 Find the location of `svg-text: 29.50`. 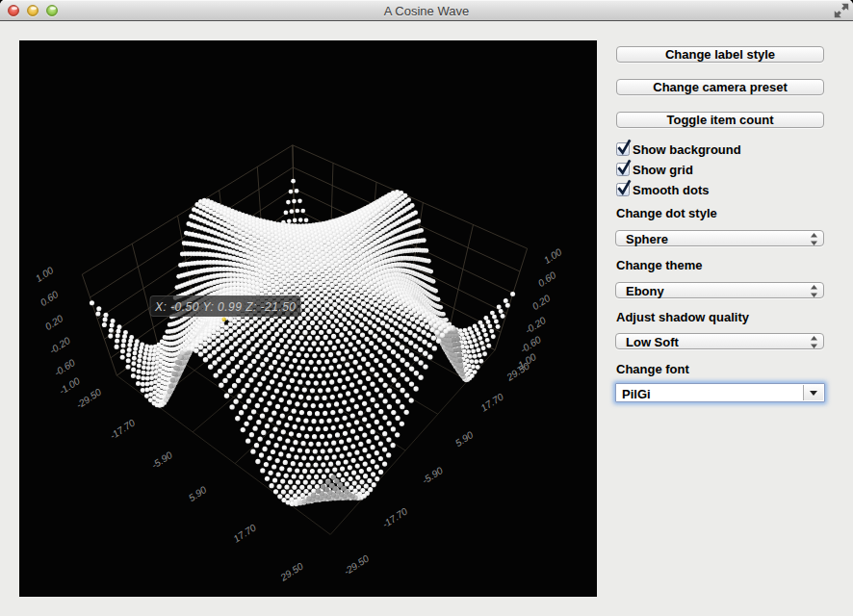

svg-text: 29.50 is located at coordinates (292, 572).